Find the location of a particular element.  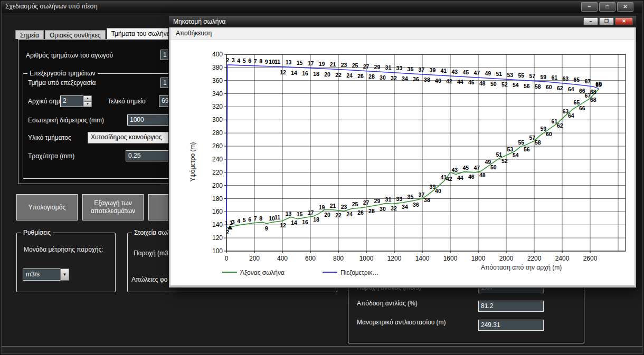

svg-text: 56 is located at coordinates (527, 149).